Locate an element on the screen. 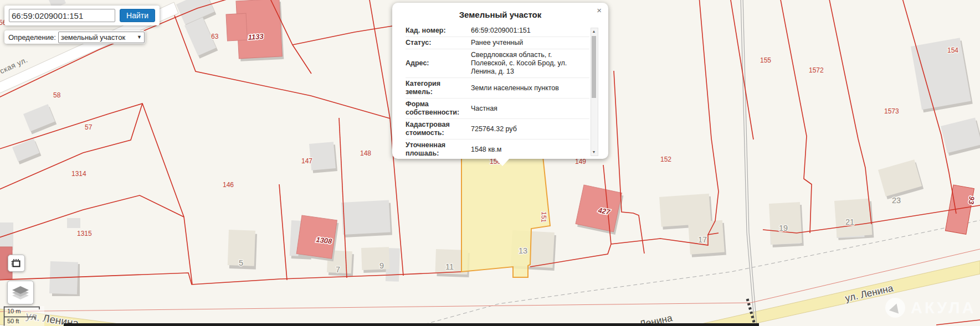 The width and height of the screenshot is (980, 326). popup-row-forma: Форма собственности: Частная is located at coordinates (497, 108).